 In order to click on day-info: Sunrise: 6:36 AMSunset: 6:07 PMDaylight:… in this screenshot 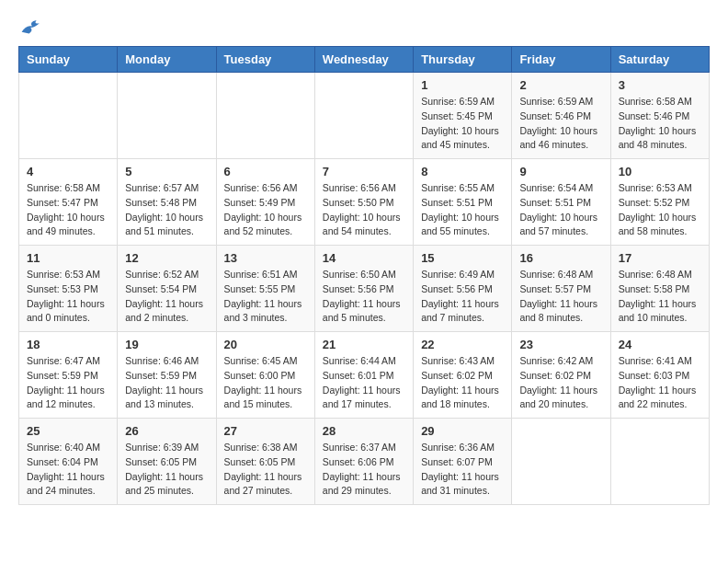, I will do `click(462, 469)`.